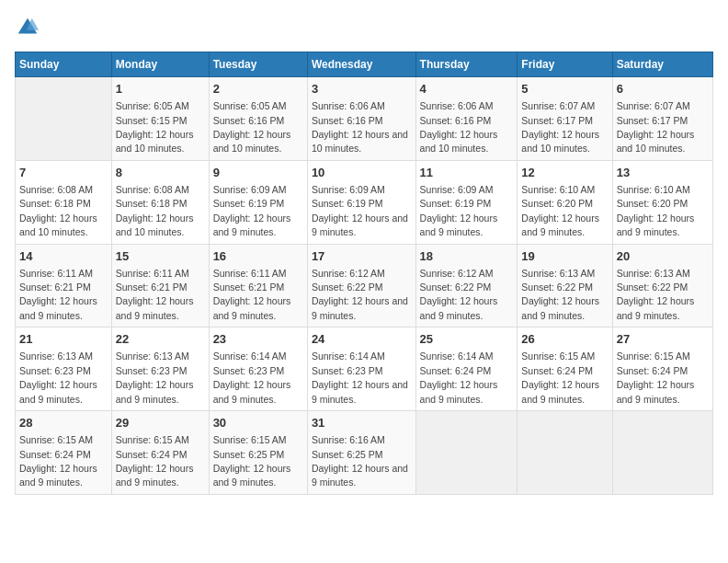 This screenshot has width=728, height=563. What do you see at coordinates (258, 173) in the screenshot?
I see `day-number: 9` at bounding box center [258, 173].